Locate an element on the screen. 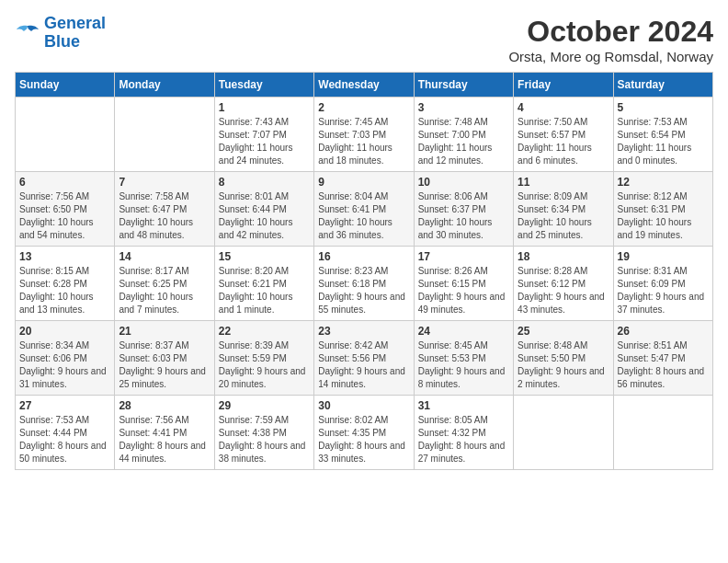 This screenshot has width=728, height=563. day-info: Sunrise: 8:06 AMSunset: 6:37 PMDaylight:… is located at coordinates (463, 216).